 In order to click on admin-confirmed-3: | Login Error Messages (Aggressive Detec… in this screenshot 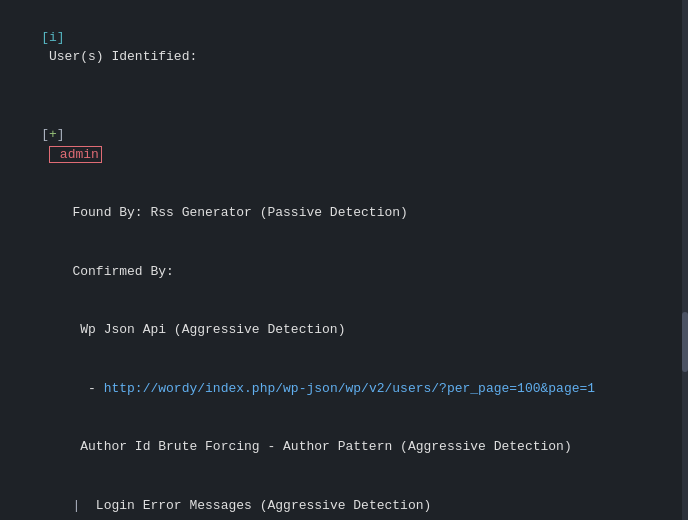, I will do `click(344, 498)`.